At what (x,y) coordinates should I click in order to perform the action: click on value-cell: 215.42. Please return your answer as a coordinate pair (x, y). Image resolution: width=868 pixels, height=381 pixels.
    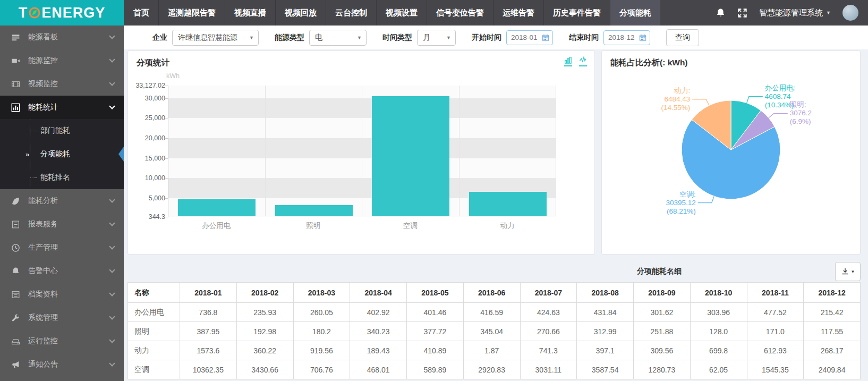
    Looking at the image, I should click on (832, 312).